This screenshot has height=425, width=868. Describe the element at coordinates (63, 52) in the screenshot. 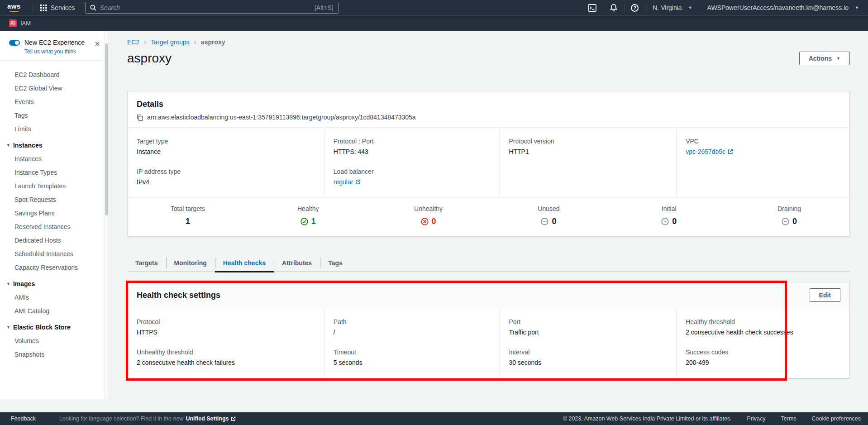

I see `tell-us-link: Tell us what you think` at that location.